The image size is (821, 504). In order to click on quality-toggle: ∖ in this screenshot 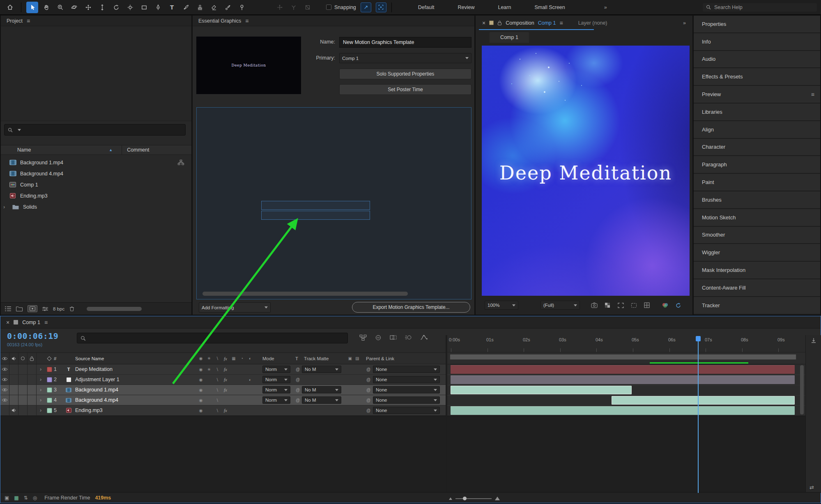, I will do `click(217, 390)`.